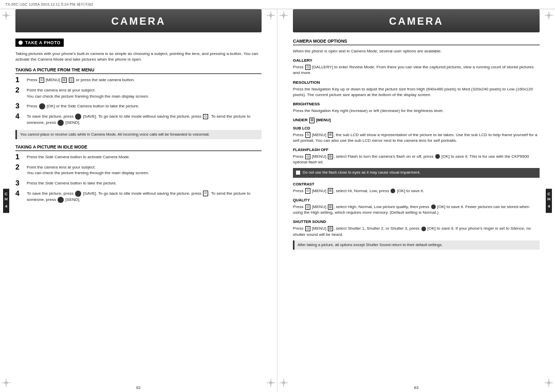  Describe the element at coordinates (139, 157) in the screenshot. I see `step-item: 1 Press the Side Camera button to activa…` at that location.